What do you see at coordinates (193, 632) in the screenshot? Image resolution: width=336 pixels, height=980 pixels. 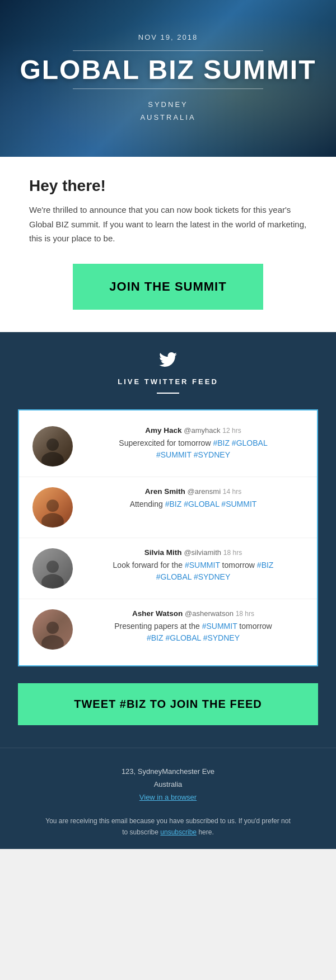 I see `tweet-text: Presenting papers at the #SUMMIT tomorro…` at bounding box center [193, 632].